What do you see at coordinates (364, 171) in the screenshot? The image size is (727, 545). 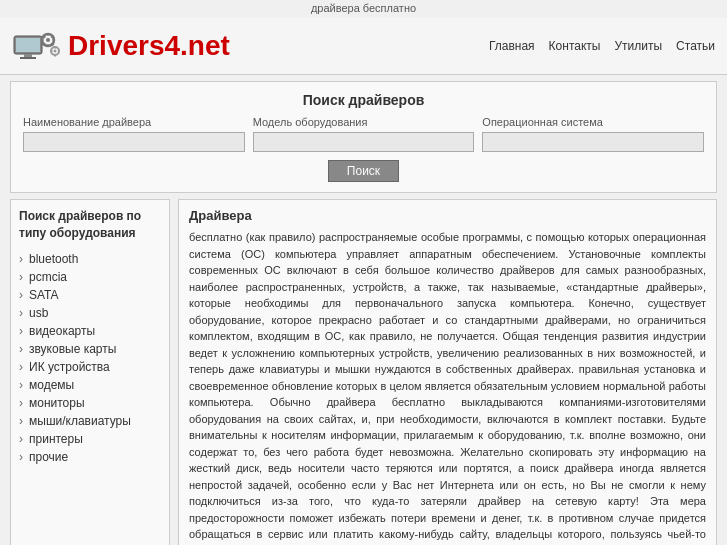 I see `search-button: Поиск` at bounding box center [364, 171].